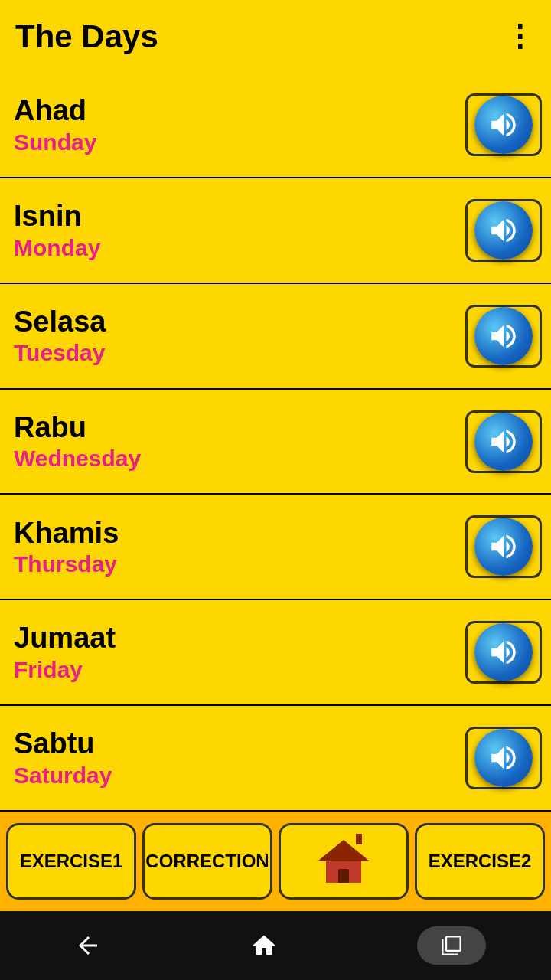 Image resolution: width=551 pixels, height=980 pixels. I want to click on day-row: RabuWednesday, so click(276, 443).